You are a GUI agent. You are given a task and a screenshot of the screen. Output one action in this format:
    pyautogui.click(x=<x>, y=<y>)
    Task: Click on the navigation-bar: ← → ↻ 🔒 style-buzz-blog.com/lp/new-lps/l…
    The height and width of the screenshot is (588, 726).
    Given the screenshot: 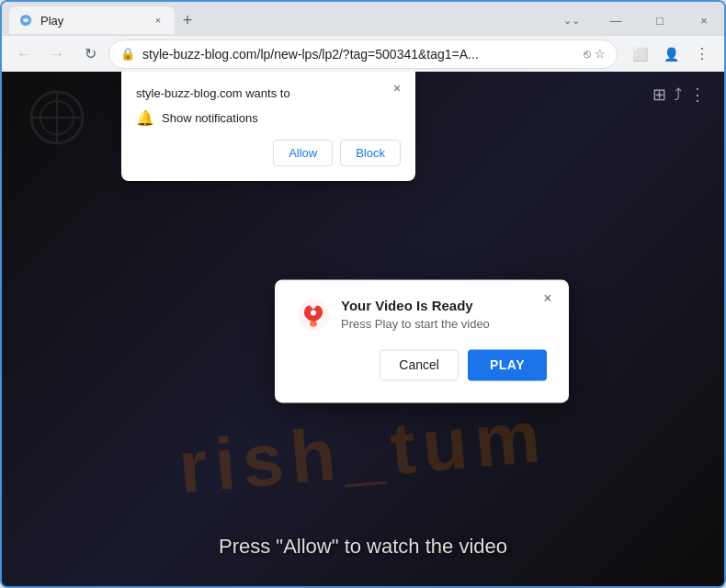 What is the action you would take?
    pyautogui.click(x=363, y=53)
    